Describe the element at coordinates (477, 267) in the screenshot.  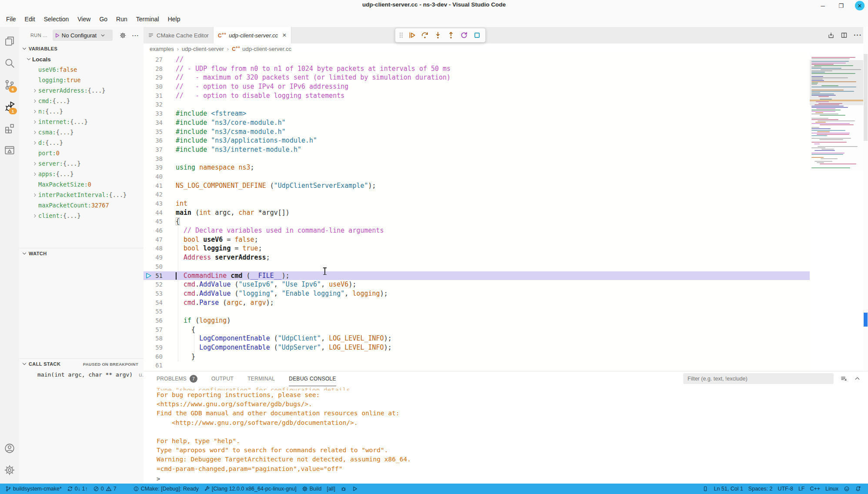
I see `code-line-50: 50` at that location.